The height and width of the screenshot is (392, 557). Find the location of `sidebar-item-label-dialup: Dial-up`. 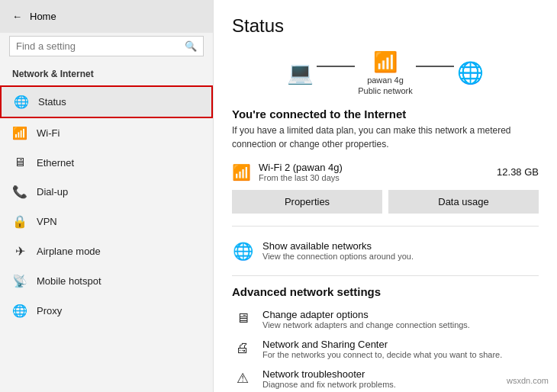

sidebar-item-label-dialup: Dial-up is located at coordinates (52, 192).